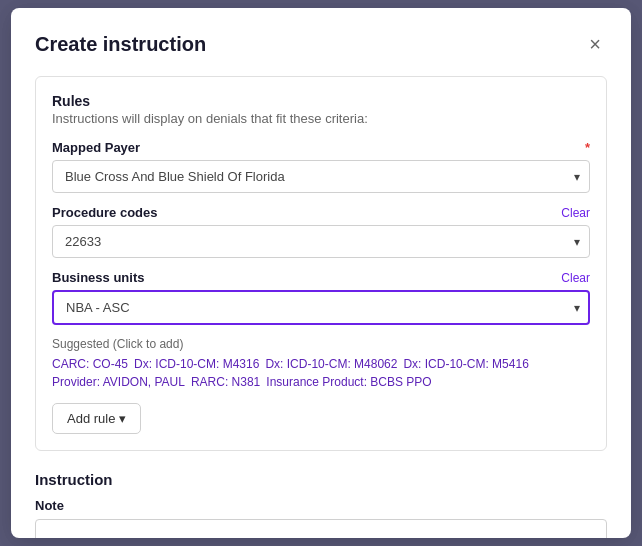  I want to click on procedure-codes-label-row: Procedure codes Clear, so click(321, 212).